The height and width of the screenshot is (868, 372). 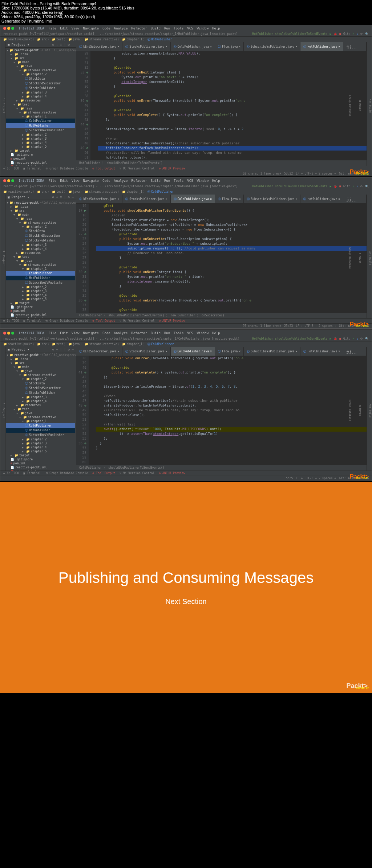 What do you see at coordinates (367, 34) in the screenshot?
I see `search-icon: 🔍` at bounding box center [367, 34].